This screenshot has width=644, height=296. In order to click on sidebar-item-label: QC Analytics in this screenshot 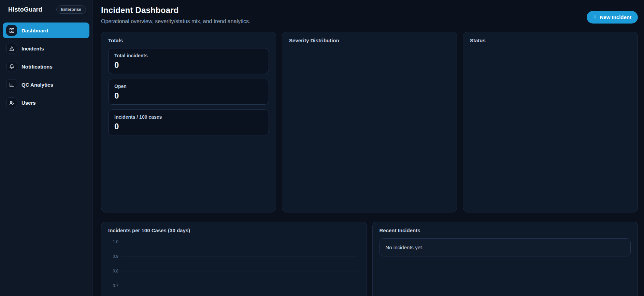, I will do `click(38, 85)`.